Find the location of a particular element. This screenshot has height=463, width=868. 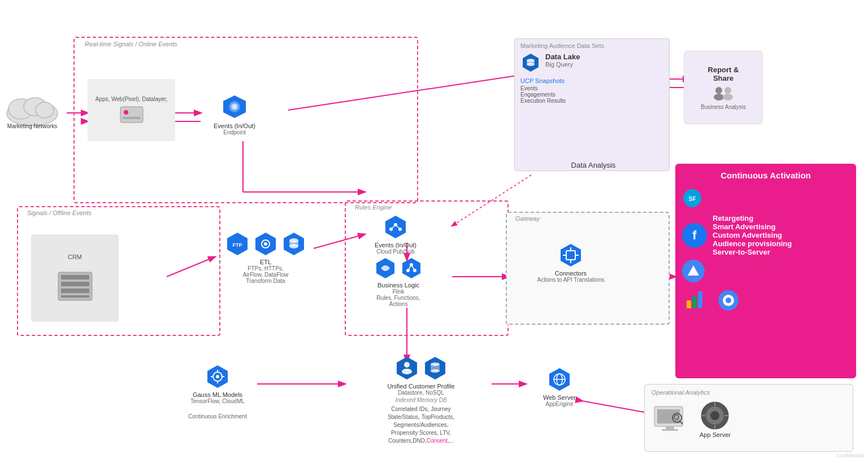

gauss-ml-sub: TensorFlow, CloudML is located at coordinates (218, 401).